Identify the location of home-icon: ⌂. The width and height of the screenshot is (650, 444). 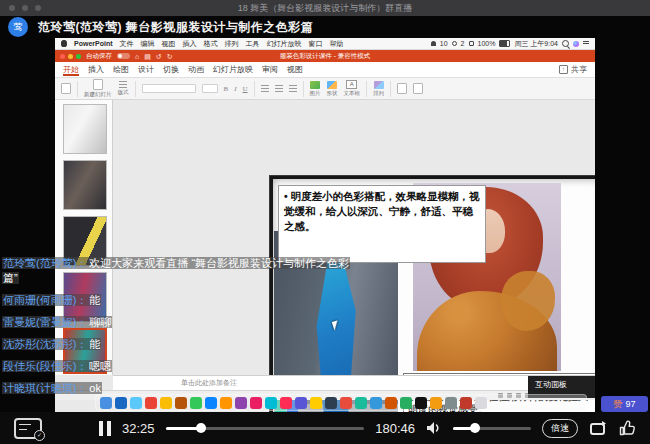
(137, 56).